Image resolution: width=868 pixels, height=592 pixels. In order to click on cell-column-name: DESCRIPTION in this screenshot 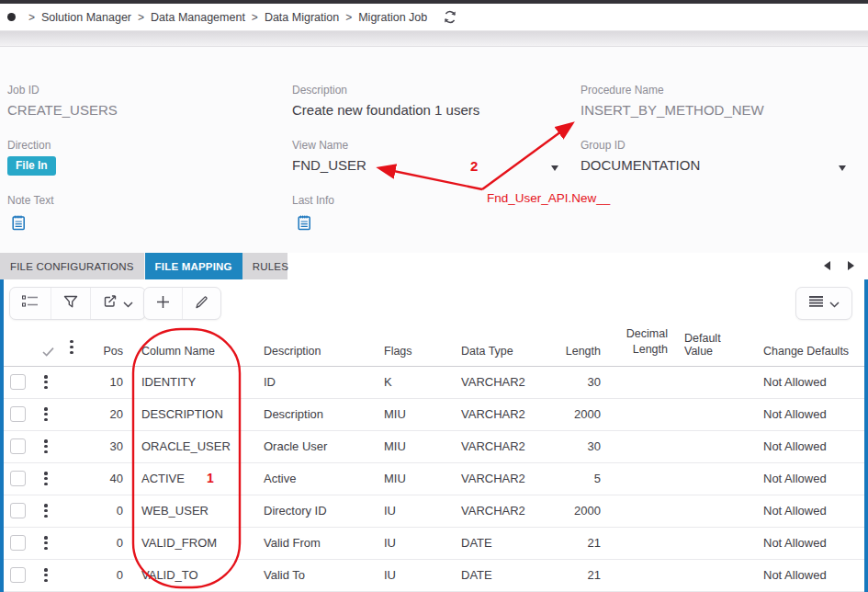, I will do `click(191, 414)`.